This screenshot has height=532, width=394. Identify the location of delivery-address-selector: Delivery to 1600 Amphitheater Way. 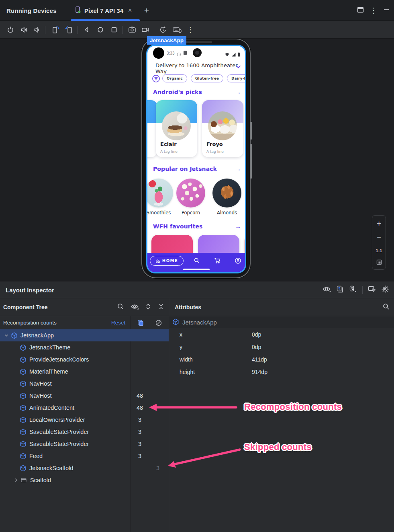
(200, 68).